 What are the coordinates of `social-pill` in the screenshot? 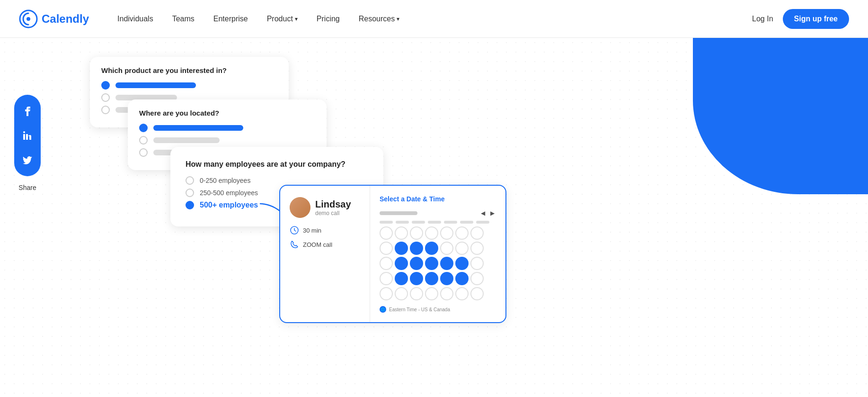 It's located at (27, 135).